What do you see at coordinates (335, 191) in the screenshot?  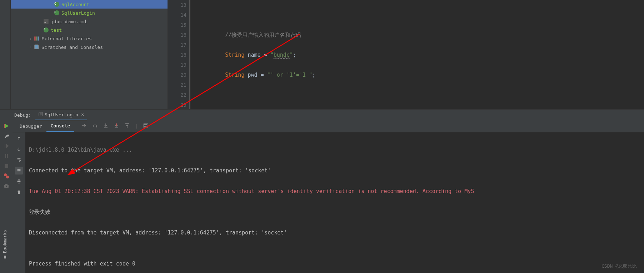 I see `console-line: Tue Aug 01 20:12:38 CST 2023 WARN: Estab…` at bounding box center [335, 191].